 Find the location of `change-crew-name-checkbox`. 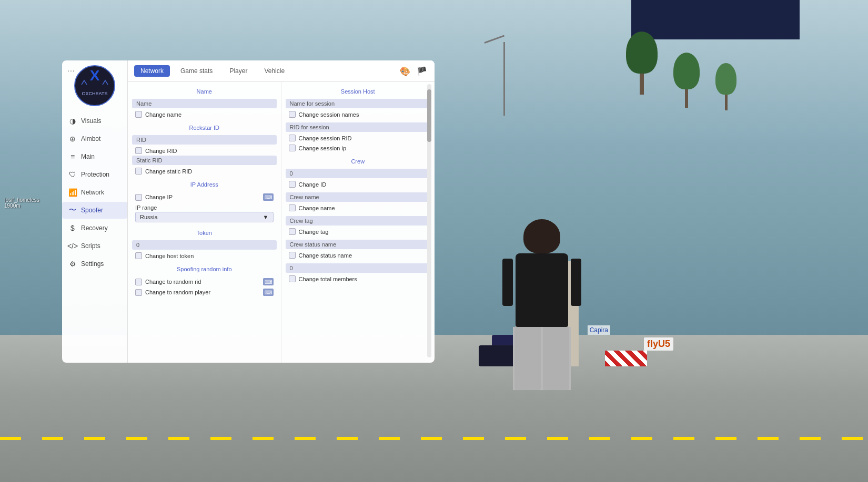

change-crew-name-checkbox is located at coordinates (292, 208).